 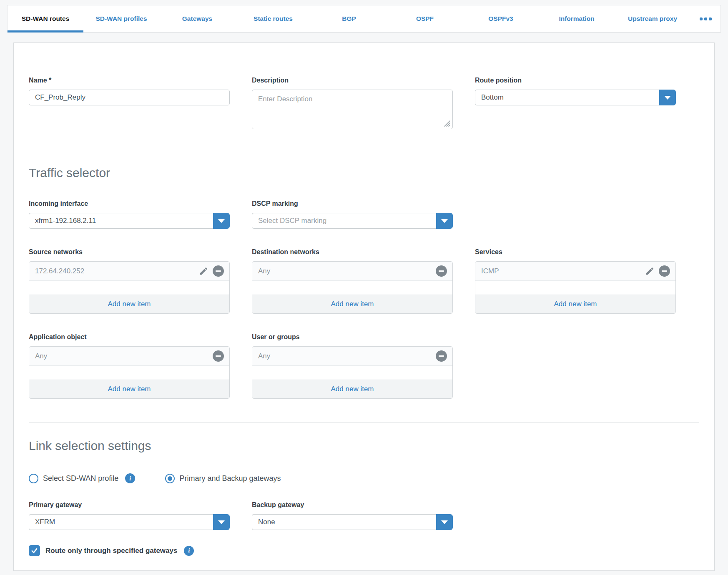 I want to click on tab-gateways: Gateways, so click(x=197, y=19).